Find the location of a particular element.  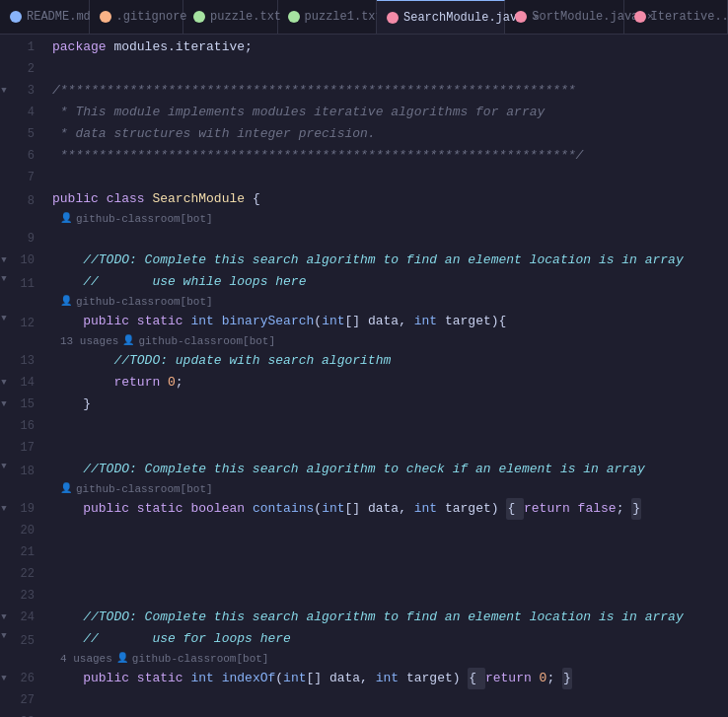

ln-21: 21 is located at coordinates (22, 552).